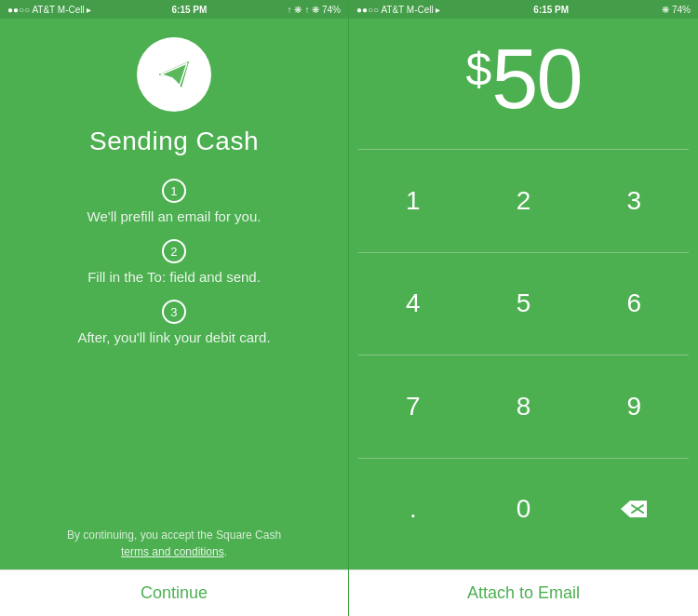 Image resolution: width=698 pixels, height=616 pixels. I want to click on amount-display: $ 50, so click(524, 79).